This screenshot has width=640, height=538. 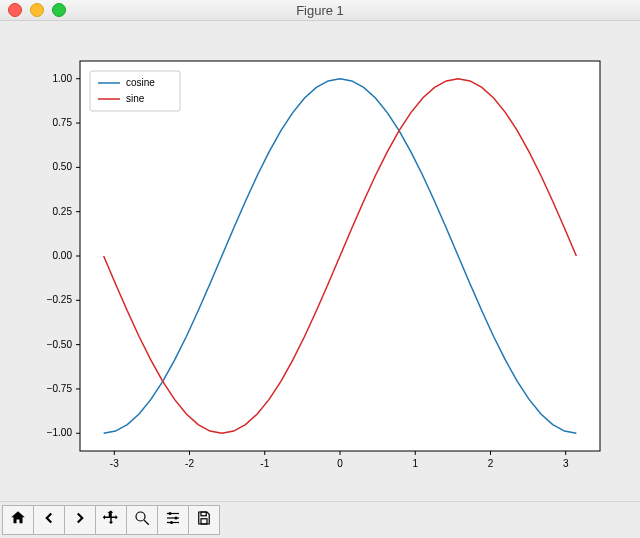 I want to click on pan-button, so click(x=111, y=520).